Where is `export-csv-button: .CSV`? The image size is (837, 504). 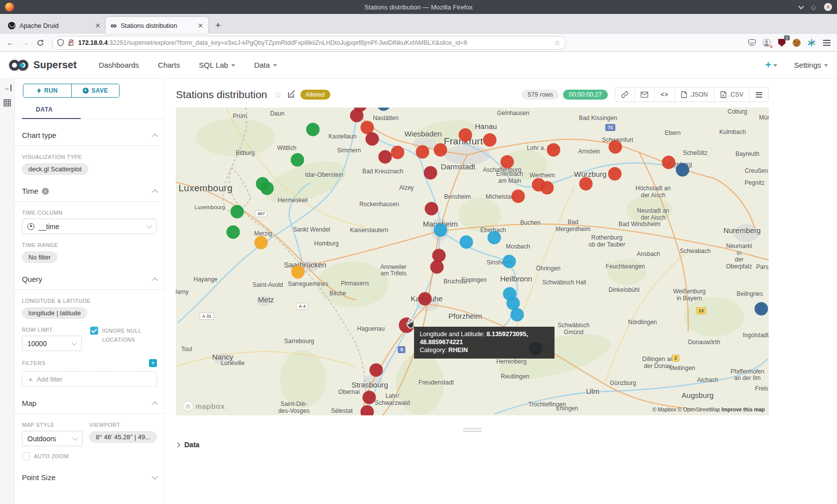
export-csv-button: .CSV is located at coordinates (731, 95).